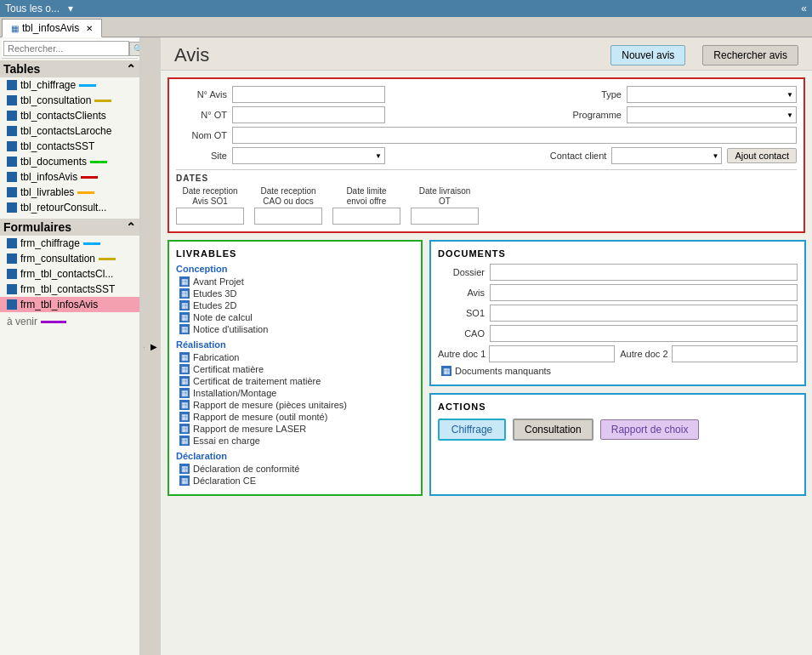  Describe the element at coordinates (486, 115) in the screenshot. I see `form-row-ot-programme: N° OT Programme ▼` at that location.